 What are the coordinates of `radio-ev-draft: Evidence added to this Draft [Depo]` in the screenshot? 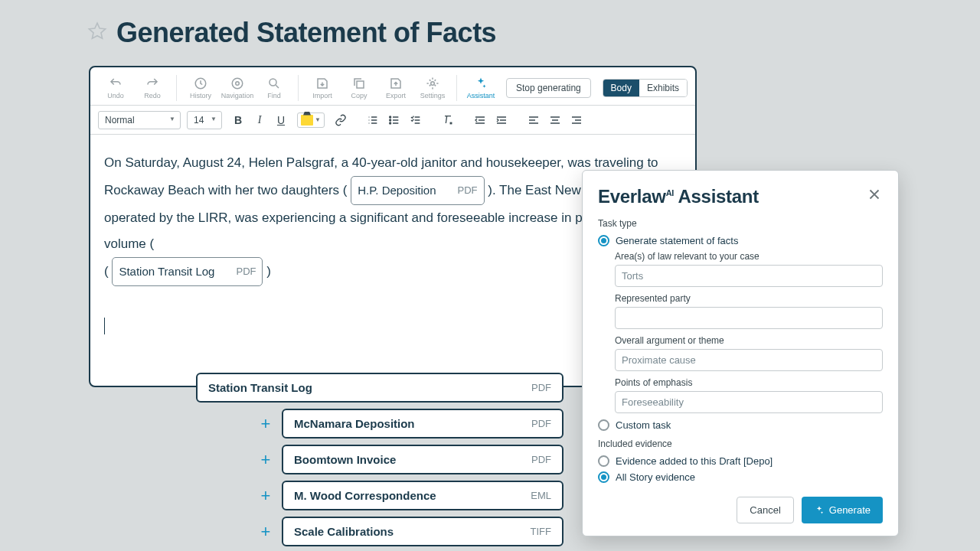 It's located at (740, 461).